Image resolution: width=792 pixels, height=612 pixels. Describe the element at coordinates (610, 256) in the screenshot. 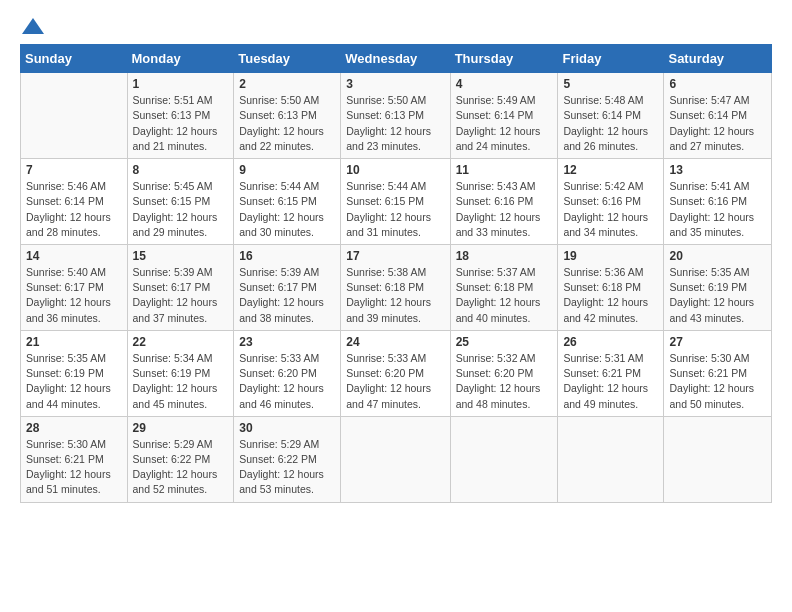

I see `day-number: 19` at that location.